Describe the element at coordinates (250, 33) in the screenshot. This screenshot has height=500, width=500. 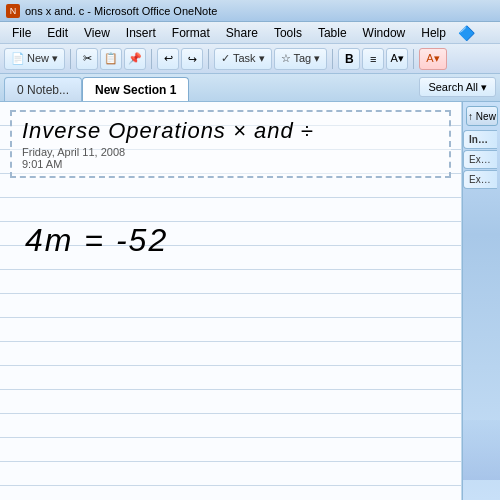
I see `menu-bar: File Edit View Insert Format Share Tools…` at that location.